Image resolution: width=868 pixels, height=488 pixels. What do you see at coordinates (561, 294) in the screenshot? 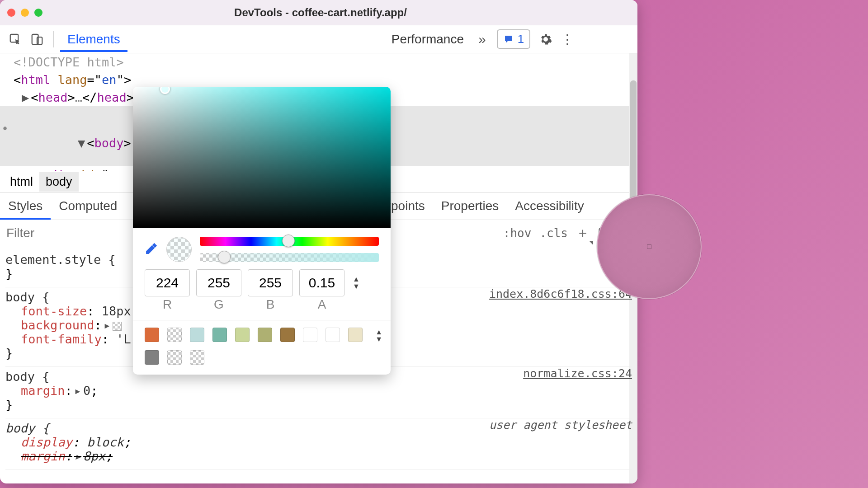
I see `rule-source-link: index.8d6c6f18.css:64` at bounding box center [561, 294].